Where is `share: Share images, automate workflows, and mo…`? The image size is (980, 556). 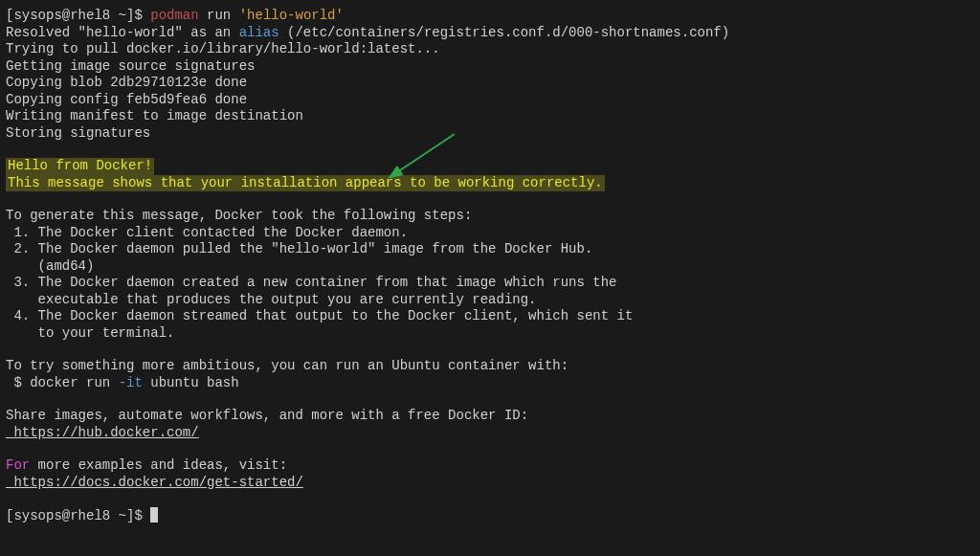
share: Share images, automate workflows, and mo… is located at coordinates (490, 416).